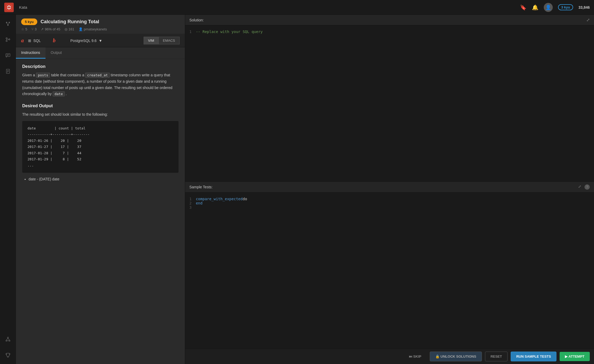 Image resolution: width=594 pixels, height=364 pixels. Describe the element at coordinates (535, 7) in the screenshot. I see `bell-icon: 🔔` at that location.